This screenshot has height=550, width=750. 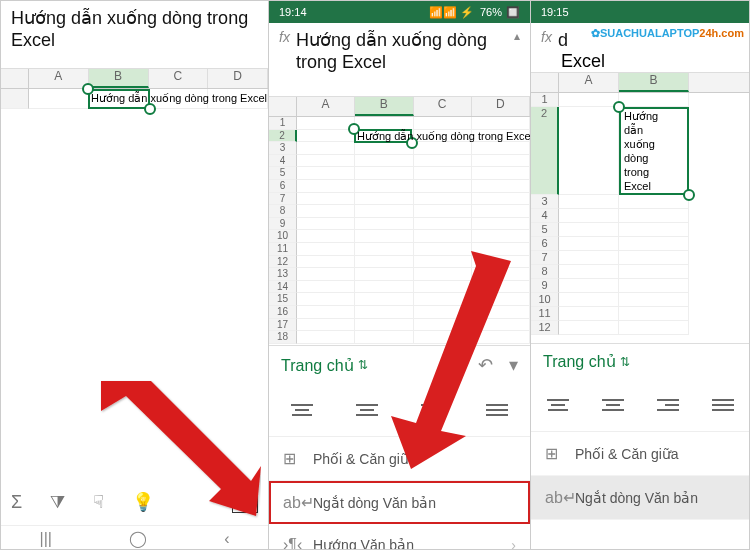 What do you see at coordinates (555, 12) in the screenshot?
I see `status-time: 19:15` at bounding box center [555, 12].